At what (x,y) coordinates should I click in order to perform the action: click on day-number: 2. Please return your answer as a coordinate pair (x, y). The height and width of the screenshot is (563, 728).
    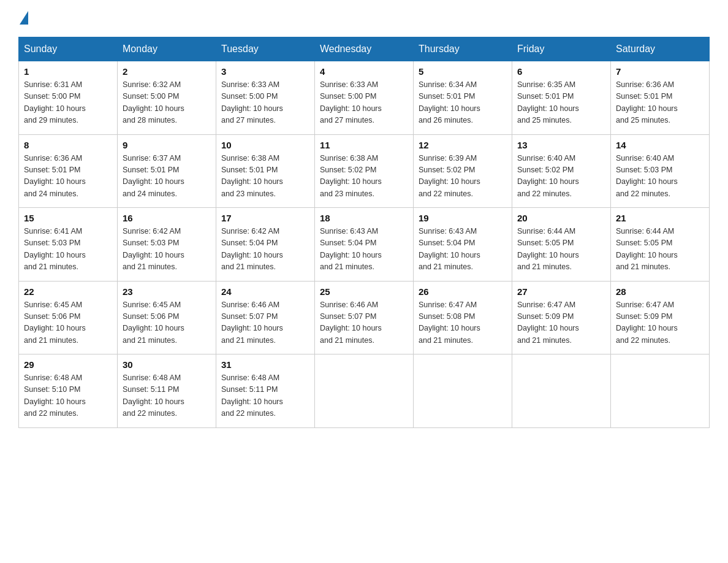
    Looking at the image, I should click on (167, 71).